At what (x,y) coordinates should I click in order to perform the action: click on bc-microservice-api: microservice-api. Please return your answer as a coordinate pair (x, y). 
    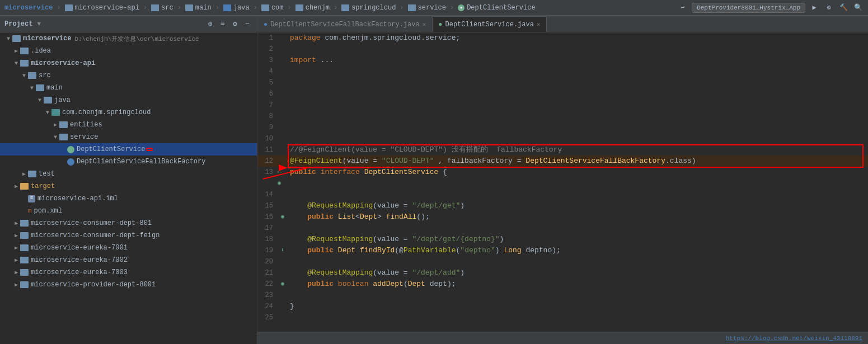
    Looking at the image, I should click on (107, 8).